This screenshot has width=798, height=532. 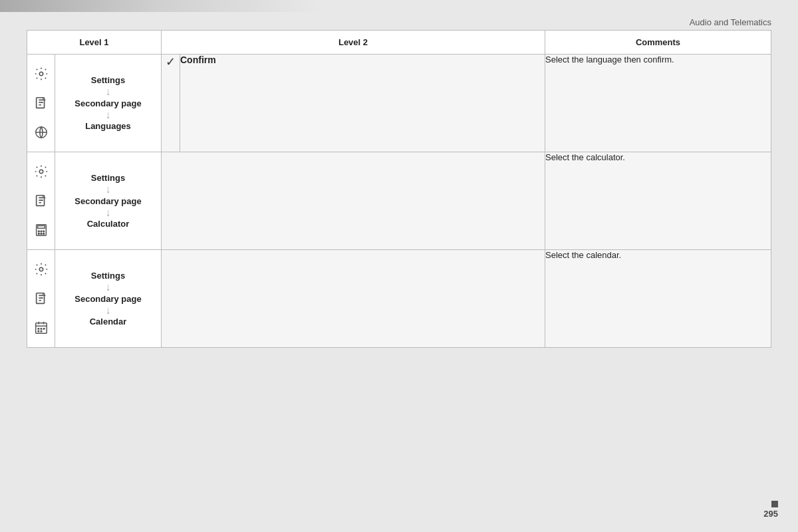 What do you see at coordinates (41, 201) in the screenshot?
I see `icon-column-calculator` at bounding box center [41, 201].